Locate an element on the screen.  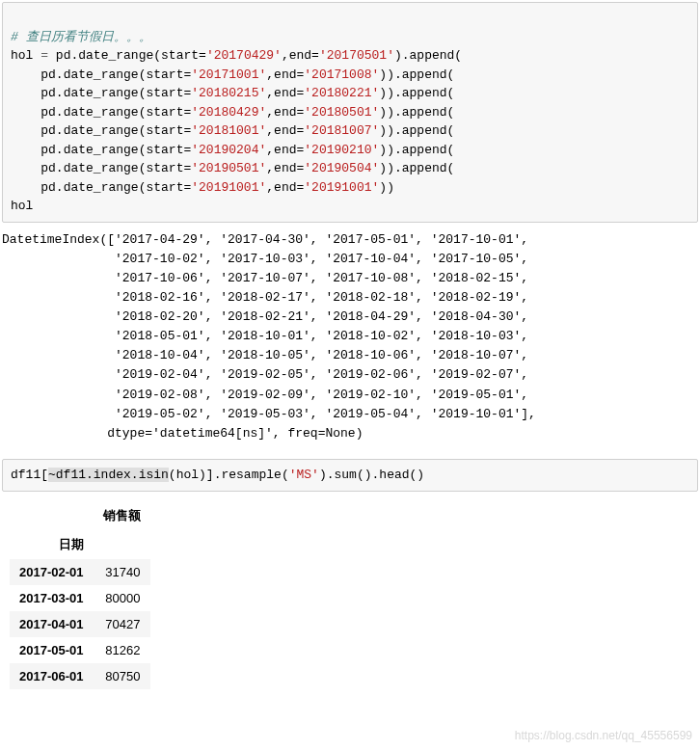
code-line-7: pd.date_range(start='20190501',end='2019… is located at coordinates (232, 168).